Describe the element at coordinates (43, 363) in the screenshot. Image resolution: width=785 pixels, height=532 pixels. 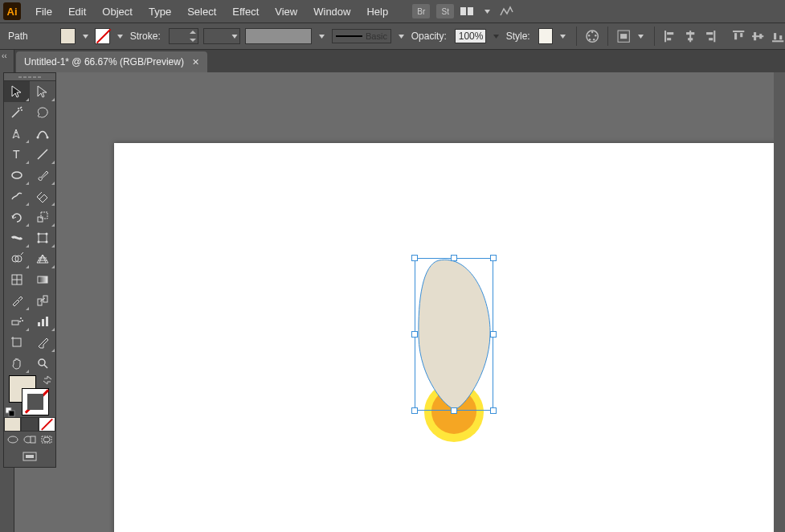
I see `zoom-tool` at that location.